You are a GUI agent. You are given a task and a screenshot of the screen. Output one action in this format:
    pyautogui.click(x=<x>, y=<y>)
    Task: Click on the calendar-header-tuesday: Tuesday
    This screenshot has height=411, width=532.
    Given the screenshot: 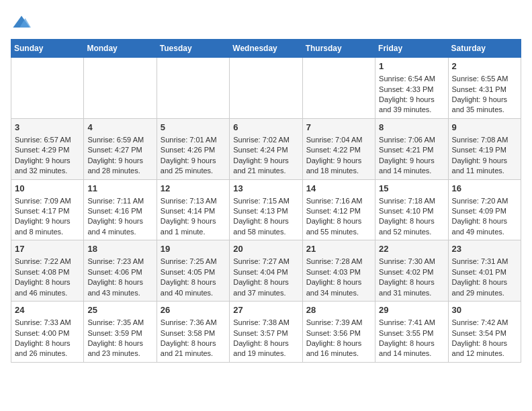 What is the action you would take?
    pyautogui.click(x=193, y=48)
    